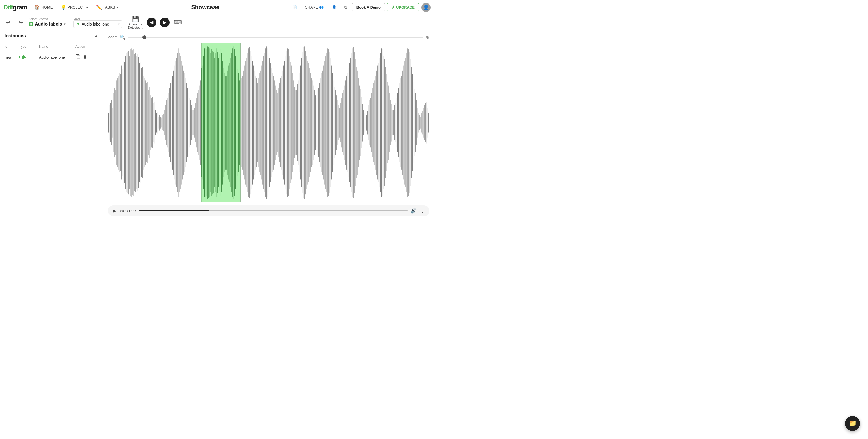 This screenshot has width=868, height=439. What do you see at coordinates (274, 211) in the screenshot?
I see `progress-bar` at bounding box center [274, 211].